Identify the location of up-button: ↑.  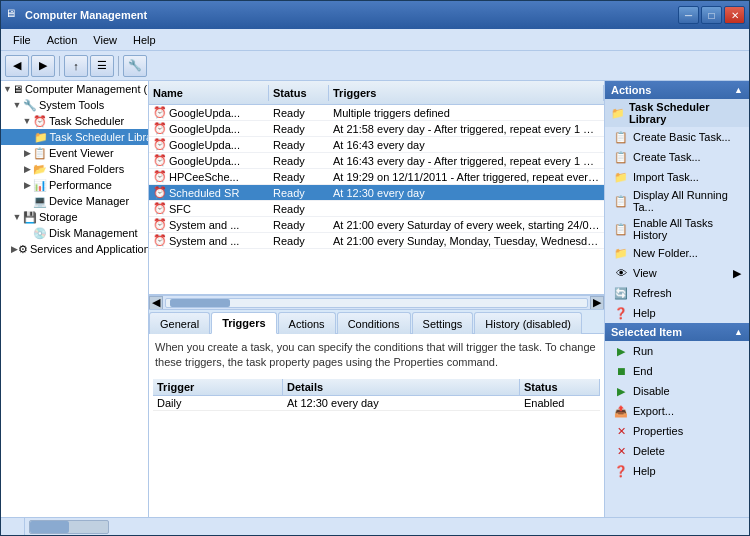
(76, 66).